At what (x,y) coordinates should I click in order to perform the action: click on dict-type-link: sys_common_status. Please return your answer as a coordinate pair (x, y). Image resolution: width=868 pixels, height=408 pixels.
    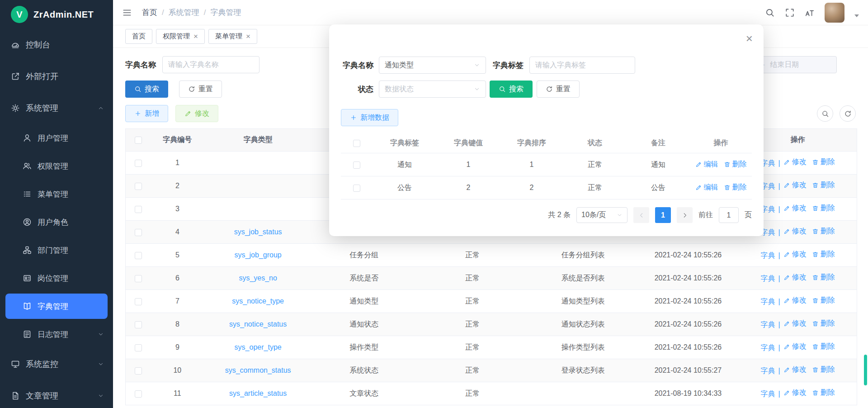
    Looking at the image, I should click on (258, 370).